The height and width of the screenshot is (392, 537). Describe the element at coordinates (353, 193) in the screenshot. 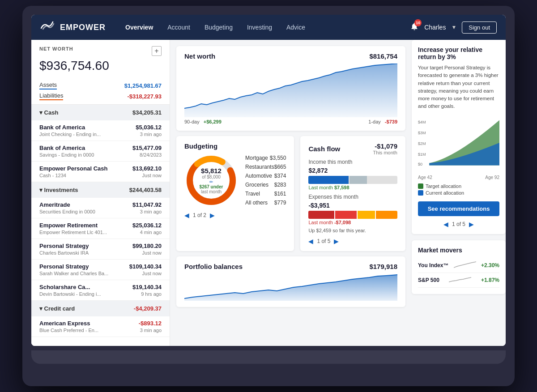

I see `cashflow-panel: Cash flow -$1,079 This month Income this…` at that location.